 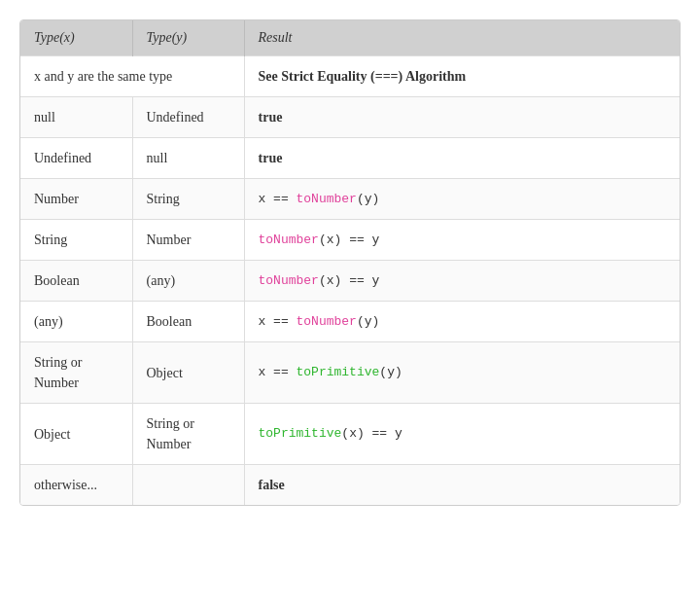 What do you see at coordinates (462, 77) in the screenshot?
I see `cell-same-type-result: See Strict Equality (===) Algorithm` at bounding box center [462, 77].